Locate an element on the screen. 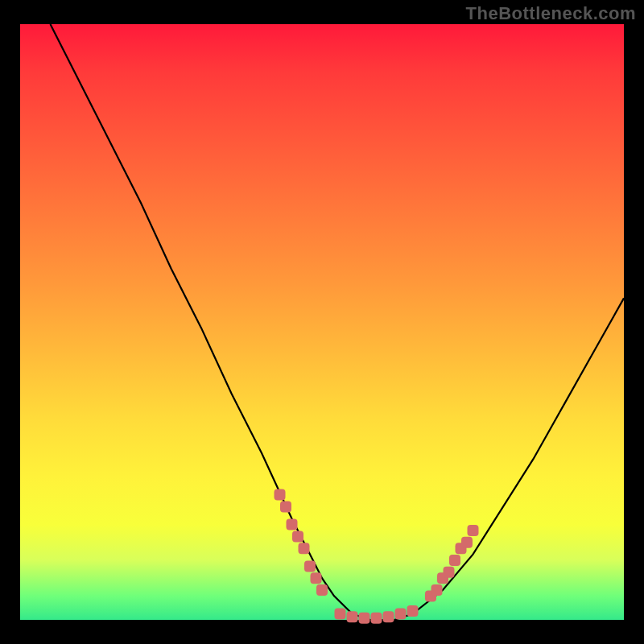 This screenshot has width=644, height=644. curve-markers is located at coordinates (377, 557).